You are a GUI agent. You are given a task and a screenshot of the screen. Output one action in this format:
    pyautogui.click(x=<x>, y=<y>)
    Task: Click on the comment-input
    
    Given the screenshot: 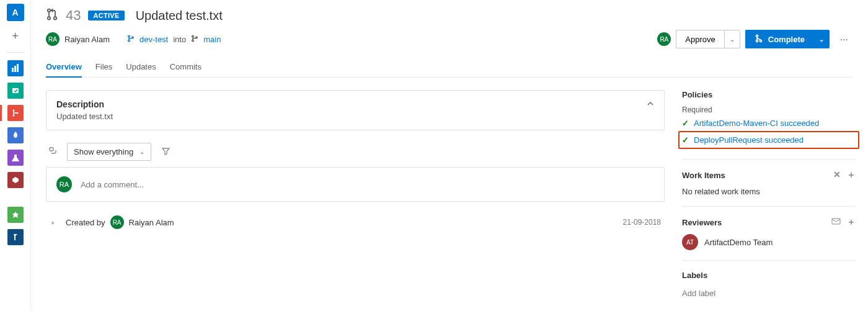 What is the action you would take?
    pyautogui.click(x=367, y=185)
    